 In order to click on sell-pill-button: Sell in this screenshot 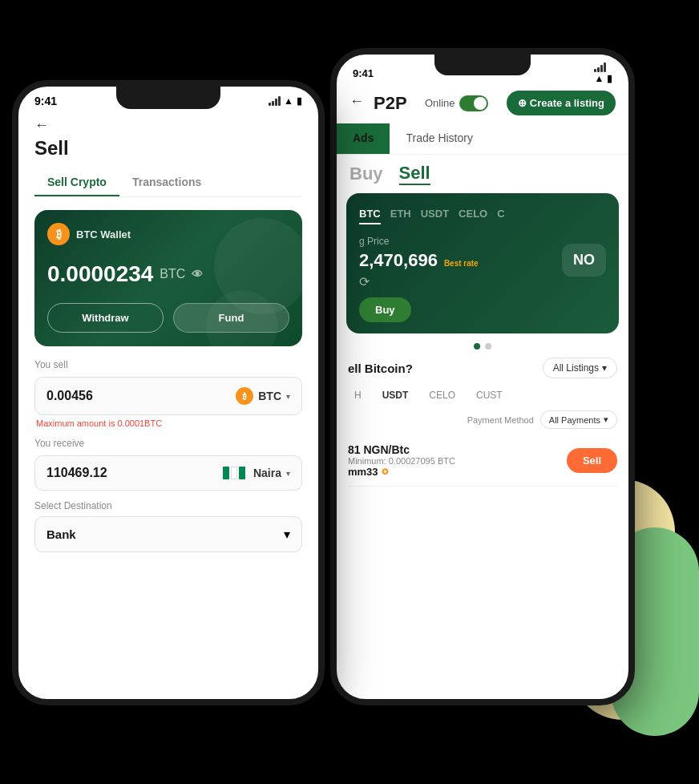, I will do `click(592, 460)`.